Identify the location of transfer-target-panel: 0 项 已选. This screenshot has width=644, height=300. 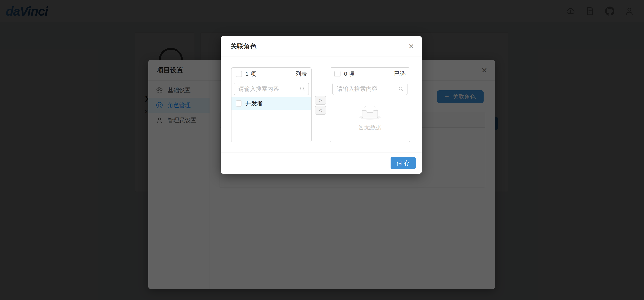
(370, 105).